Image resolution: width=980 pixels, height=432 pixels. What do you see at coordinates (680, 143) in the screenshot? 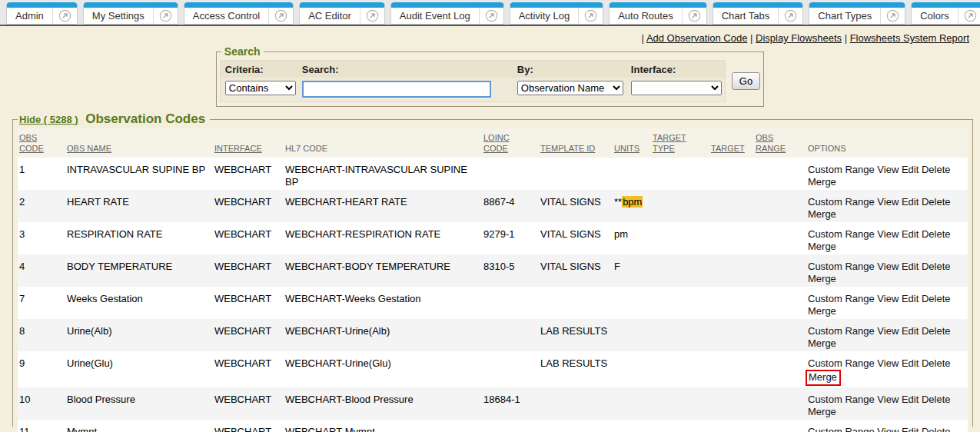
I see `column-header-target-type: TARGETTYPE` at bounding box center [680, 143].